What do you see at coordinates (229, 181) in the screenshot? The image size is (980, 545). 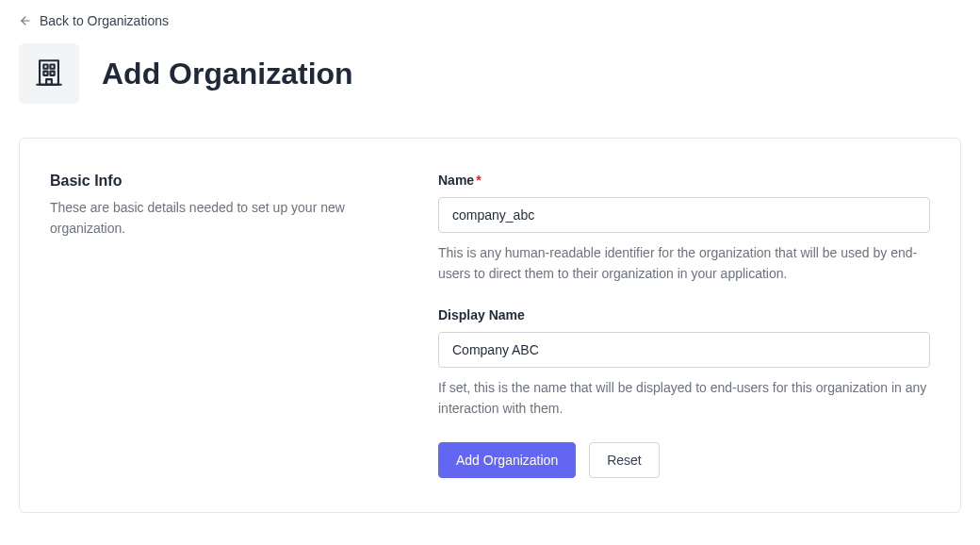 I see `section-title: Basic Info` at bounding box center [229, 181].